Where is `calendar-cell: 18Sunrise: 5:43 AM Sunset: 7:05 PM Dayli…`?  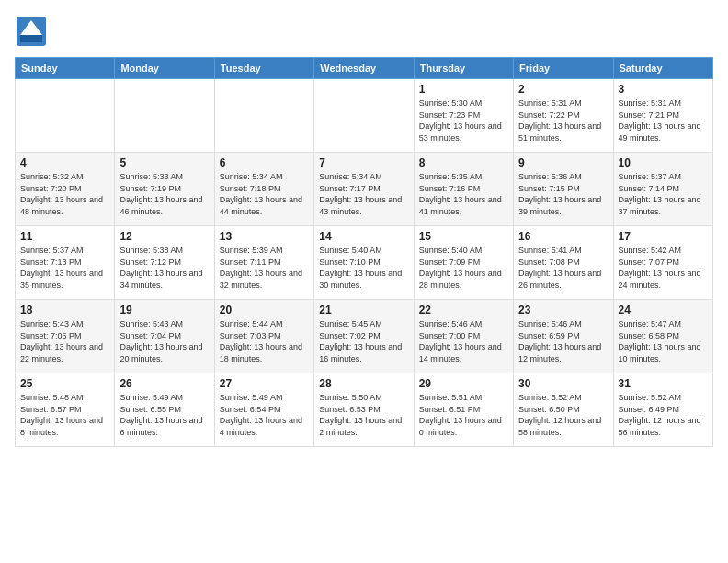 calendar-cell: 18Sunrise: 5:43 AM Sunset: 7:05 PM Dayli… is located at coordinates (65, 337).